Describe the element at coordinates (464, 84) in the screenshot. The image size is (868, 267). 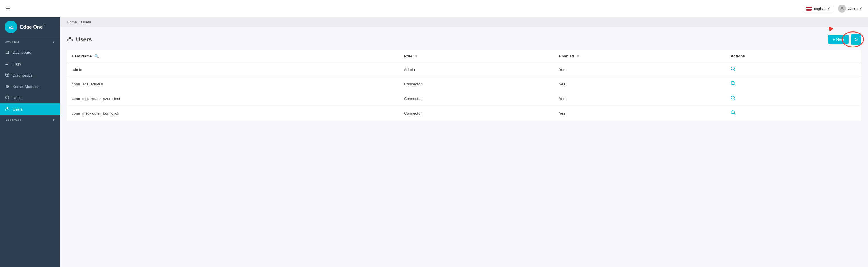
I see `table-row: conn_ads_ads-fullConnectorYes` at that location.